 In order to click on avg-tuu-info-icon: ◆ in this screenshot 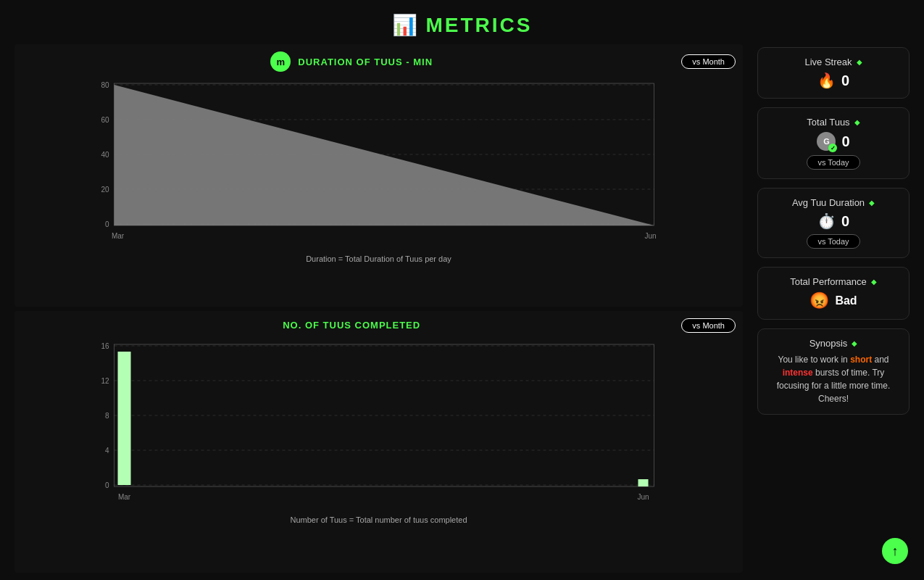, I will do `click(872, 203)`.